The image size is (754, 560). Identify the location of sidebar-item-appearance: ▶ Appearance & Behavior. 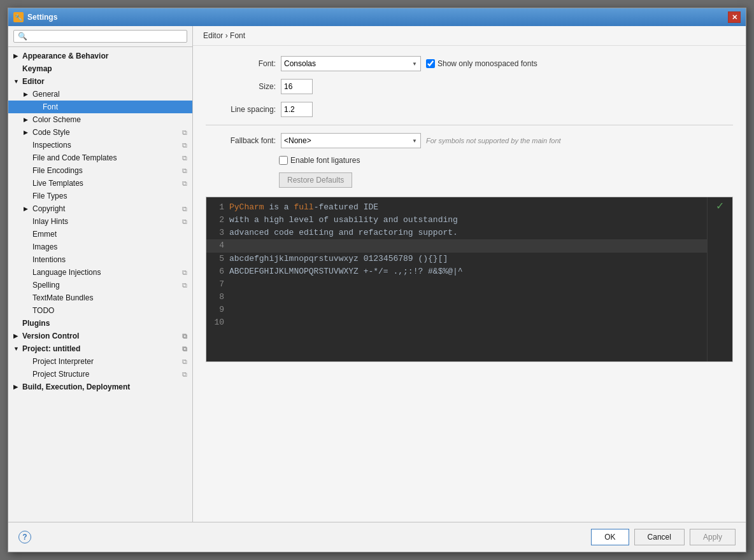
(101, 56).